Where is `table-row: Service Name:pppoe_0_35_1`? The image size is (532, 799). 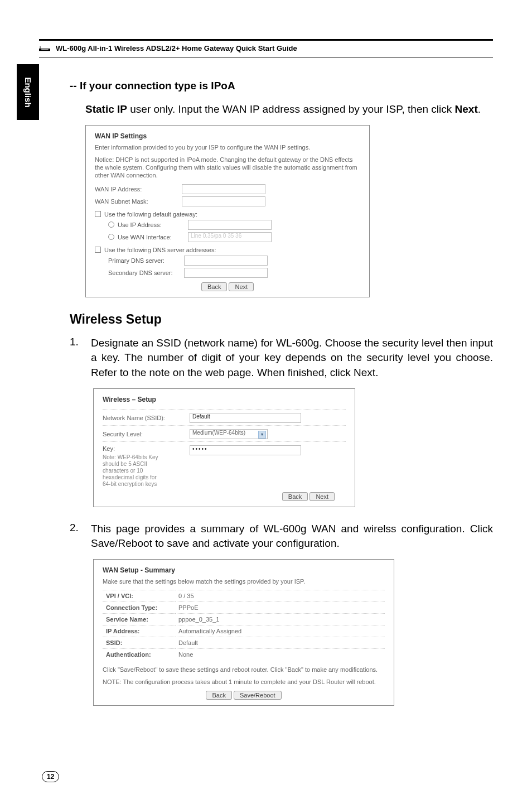
table-row: Service Name:pppoe_0_35_1 is located at coordinates (244, 619).